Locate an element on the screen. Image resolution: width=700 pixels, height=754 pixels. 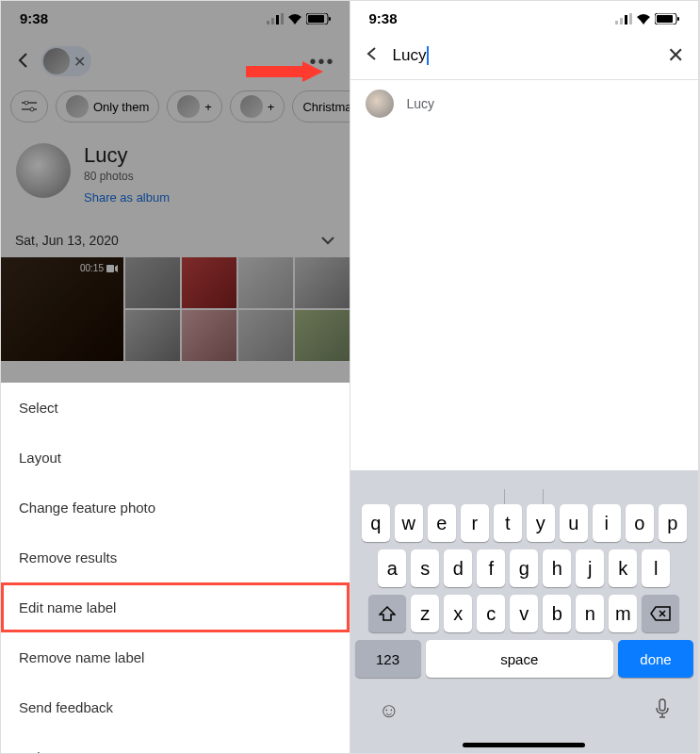
done-key: done is located at coordinates (656, 659).